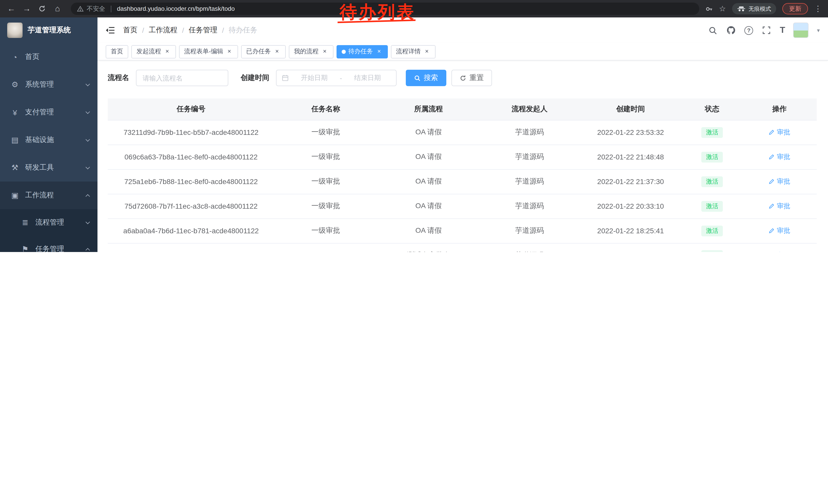 The image size is (828, 504). Describe the element at coordinates (49, 57) in the screenshot. I see `sidebar-item-home: ◔ 首页` at that location.